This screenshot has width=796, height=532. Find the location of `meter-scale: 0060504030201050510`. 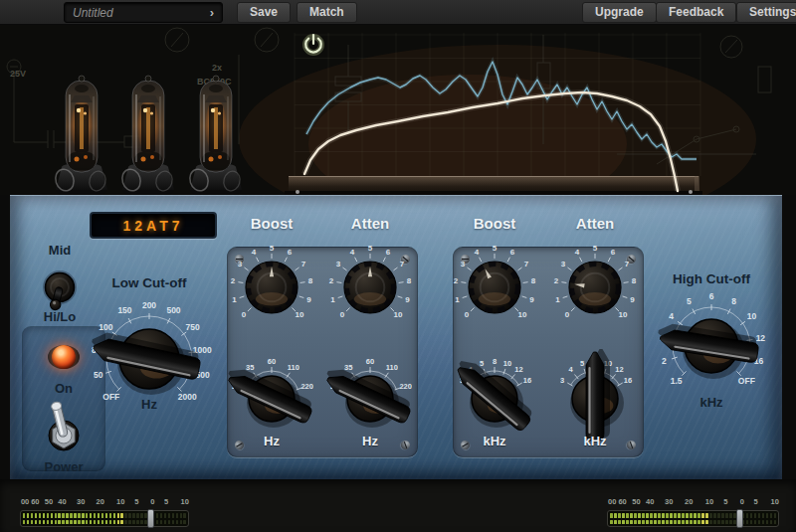

meter-scale: 0060504030201050510 is located at coordinates (104, 502).